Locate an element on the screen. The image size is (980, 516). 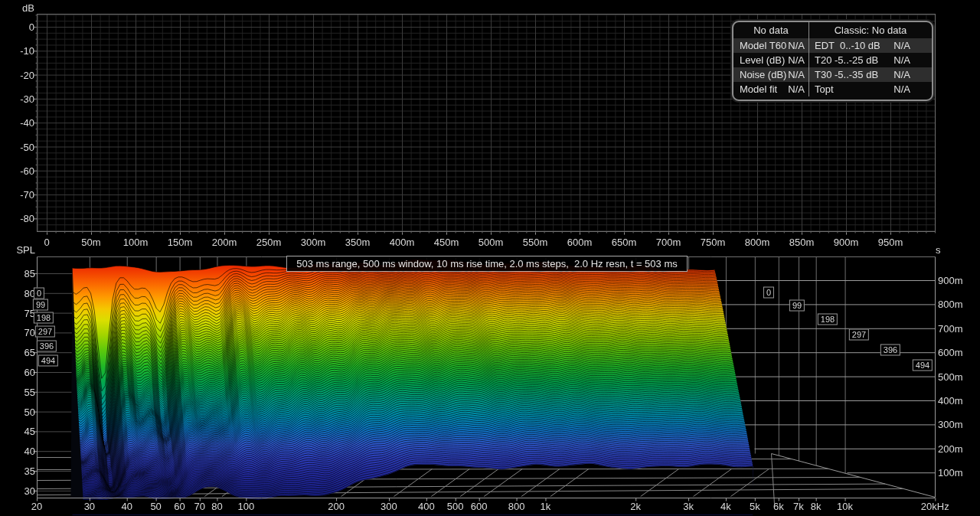
freq-tick-label: 1k is located at coordinates (546, 507).